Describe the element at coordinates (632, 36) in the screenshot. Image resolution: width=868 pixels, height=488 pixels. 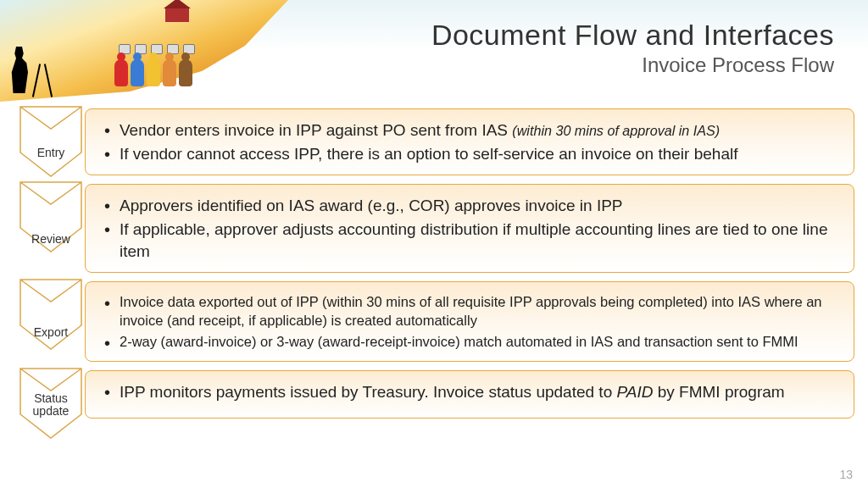
I see `page-title: Document Flow and Interfaces` at that location.